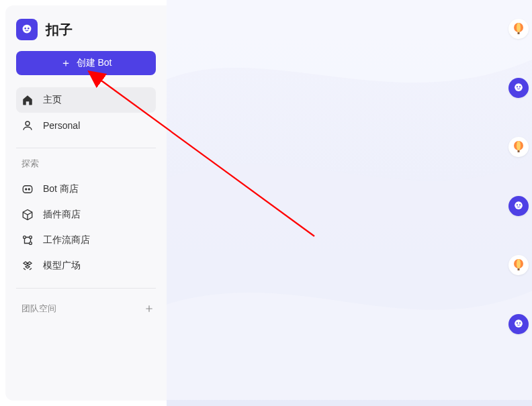 This screenshot has height=406, width=532. Describe the element at coordinates (59, 30) in the screenshot. I see `brand-name: 扣子` at that location.